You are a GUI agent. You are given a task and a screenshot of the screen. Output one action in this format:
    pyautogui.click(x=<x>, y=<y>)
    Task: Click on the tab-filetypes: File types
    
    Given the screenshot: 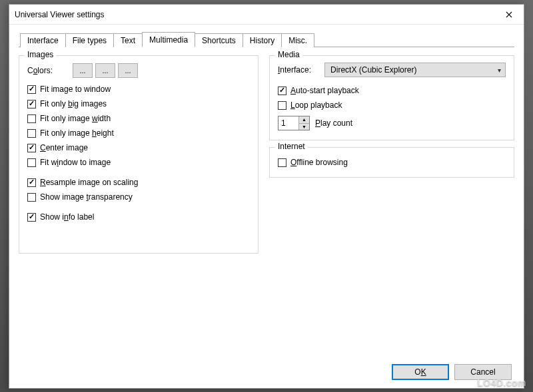 What is the action you would take?
    pyautogui.click(x=89, y=40)
    